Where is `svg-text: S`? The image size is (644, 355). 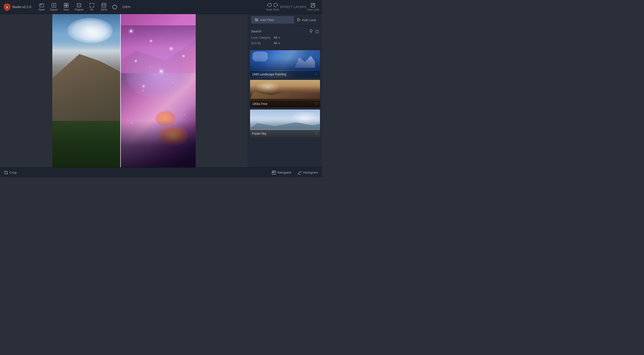
svg-text: S is located at coordinates (7, 7).